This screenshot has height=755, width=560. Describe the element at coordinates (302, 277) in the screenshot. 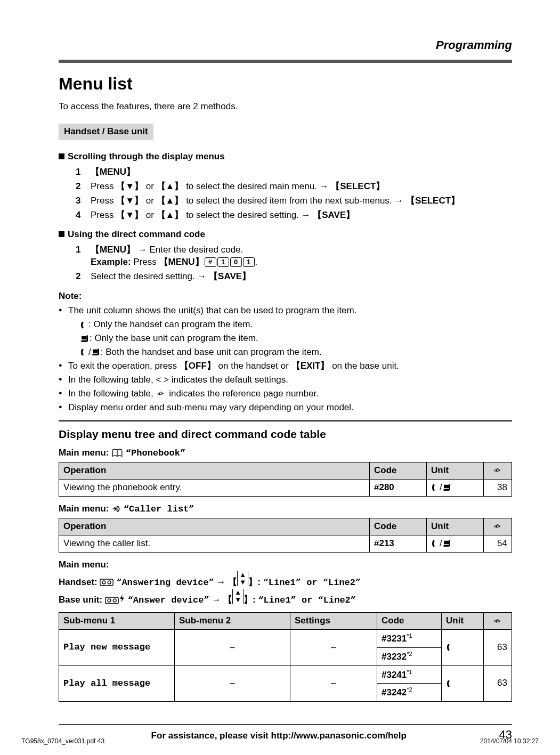

I see `step-body: Select the desired setting. → 【SAVE】` at that location.